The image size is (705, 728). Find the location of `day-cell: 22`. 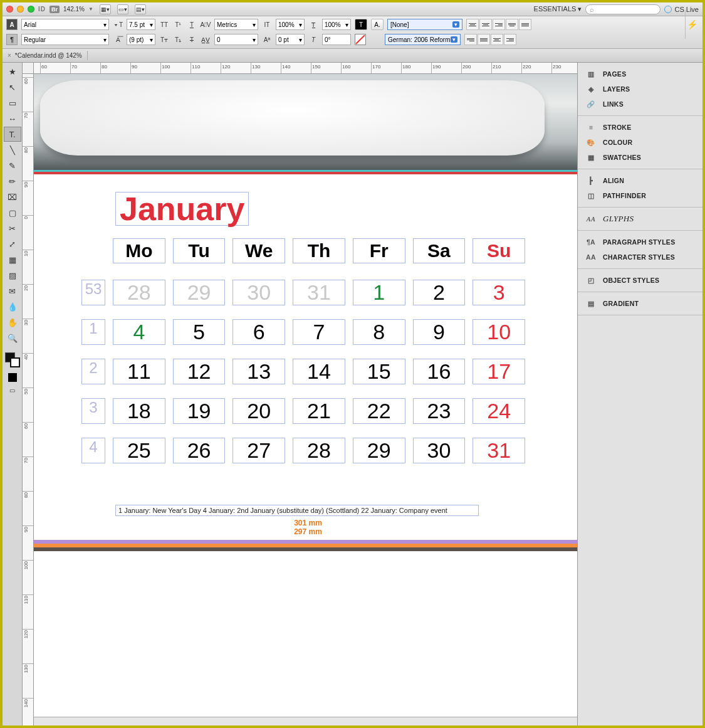

day-cell: 22 is located at coordinates (379, 411).